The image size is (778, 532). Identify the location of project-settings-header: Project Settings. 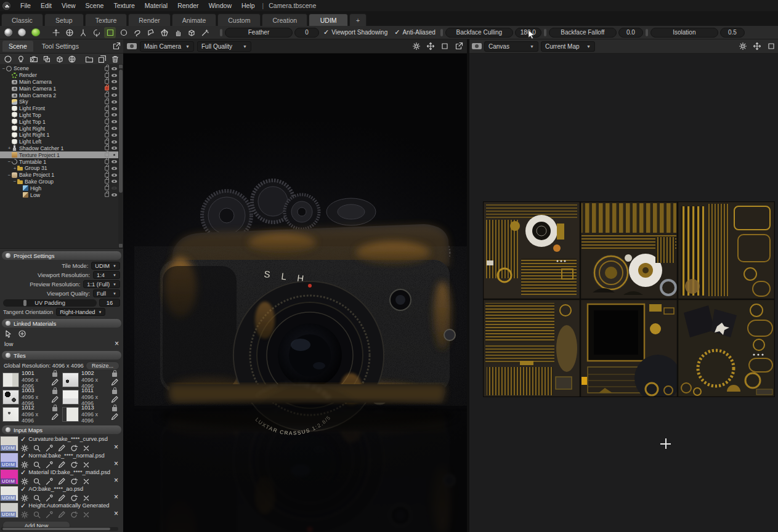
(62, 256).